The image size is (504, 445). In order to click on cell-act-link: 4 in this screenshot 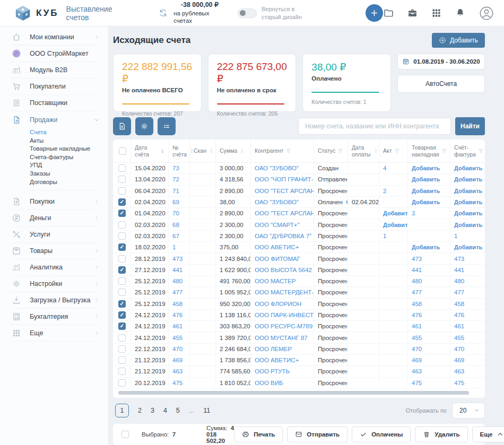, I will do `click(385, 168)`.